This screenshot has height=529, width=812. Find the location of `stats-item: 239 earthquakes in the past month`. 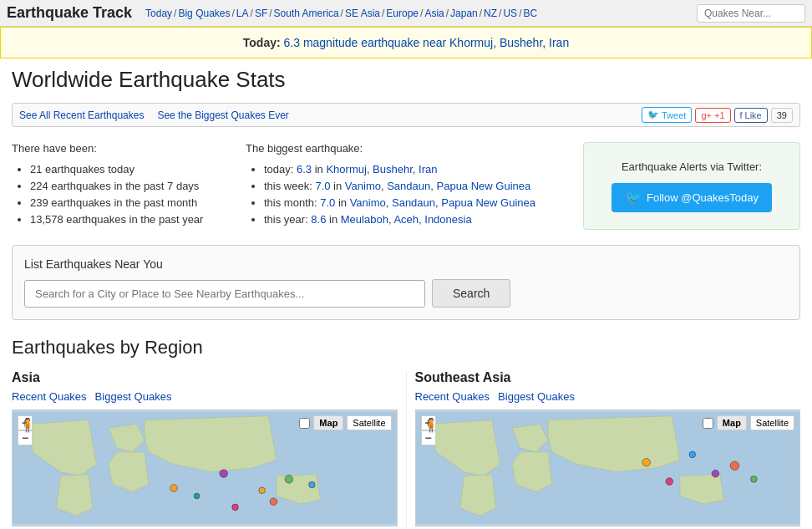

stats-item: 239 earthquakes in the past month is located at coordinates (138, 202).